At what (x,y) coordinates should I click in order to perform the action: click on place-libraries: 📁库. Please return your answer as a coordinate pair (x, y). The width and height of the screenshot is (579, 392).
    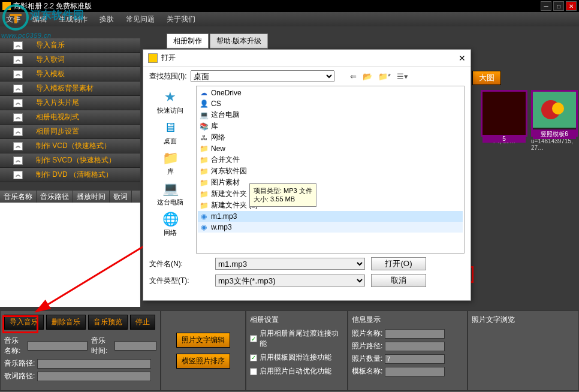
    Looking at the image, I should click on (170, 163).